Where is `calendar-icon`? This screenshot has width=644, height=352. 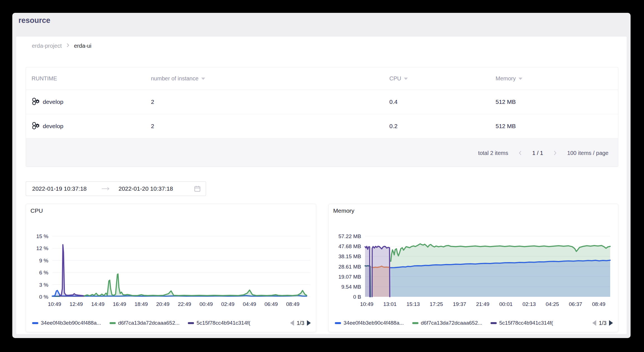
calendar-icon is located at coordinates (197, 189).